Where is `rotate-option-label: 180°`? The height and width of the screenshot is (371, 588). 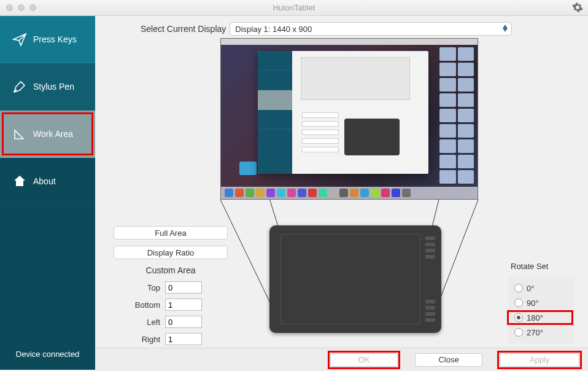
rotate-option-label: 180° is located at coordinates (535, 318).